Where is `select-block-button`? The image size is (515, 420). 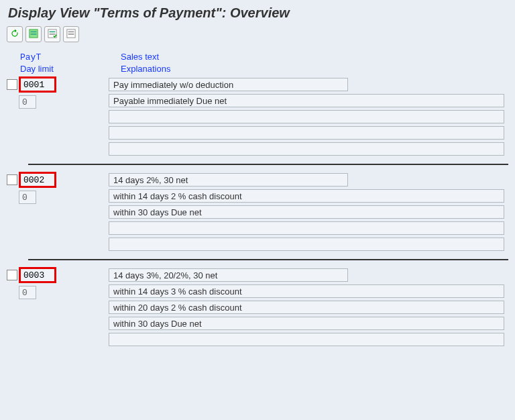 select-block-button is located at coordinates (52, 34).